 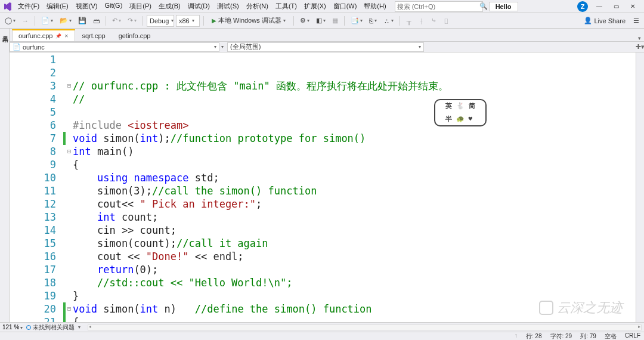 I want to click on tabs-dropdown-icon: ▾, so click(x=639, y=38).